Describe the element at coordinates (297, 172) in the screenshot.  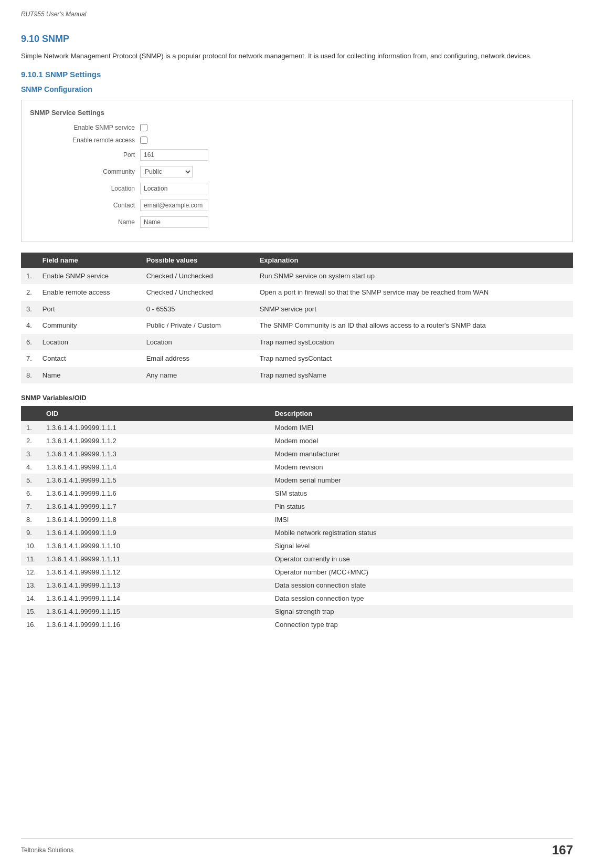
I see `community-row: Community Public Private Custom` at that location.